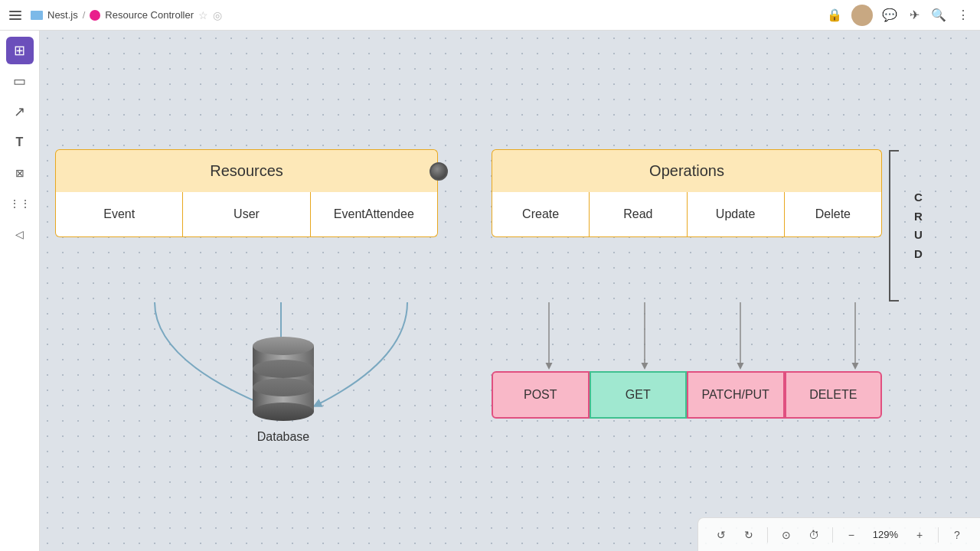 This screenshot has height=551, width=980. Describe the element at coordinates (639, 214) in the screenshot. I see `cell-read: Read` at that location.